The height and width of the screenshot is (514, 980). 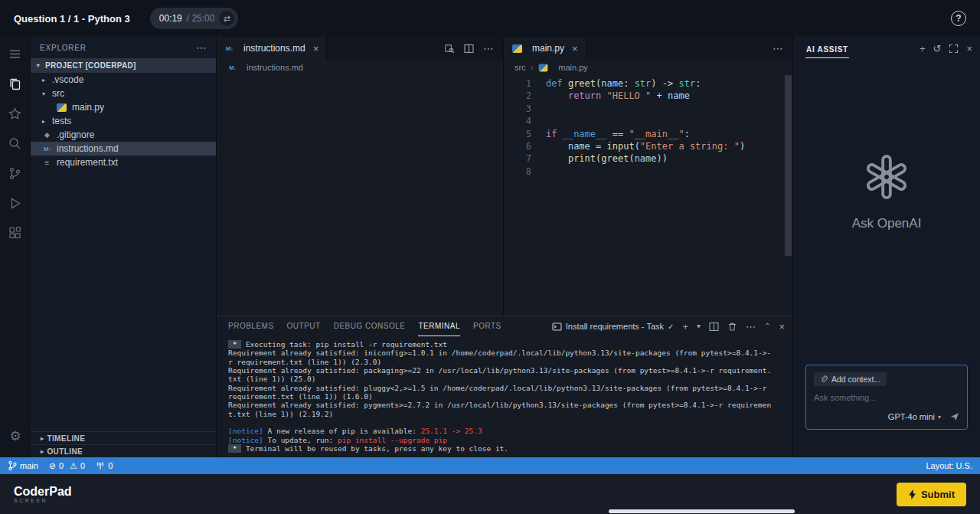 What do you see at coordinates (954, 49) in the screenshot?
I see `expand-panel-icon` at bounding box center [954, 49].